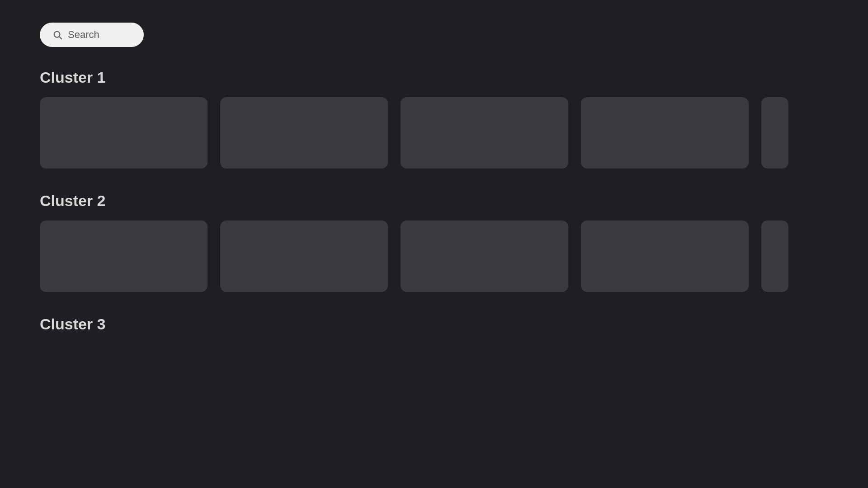 The width and height of the screenshot is (868, 488). Describe the element at coordinates (434, 324) in the screenshot. I see `cluster-3-title: Cluster 3` at that location.